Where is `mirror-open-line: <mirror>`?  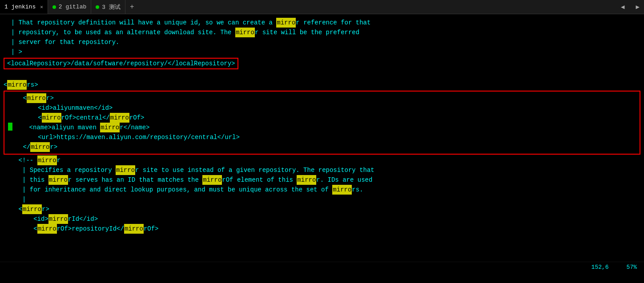
mirror-open-line: <mirror> is located at coordinates (322, 98).